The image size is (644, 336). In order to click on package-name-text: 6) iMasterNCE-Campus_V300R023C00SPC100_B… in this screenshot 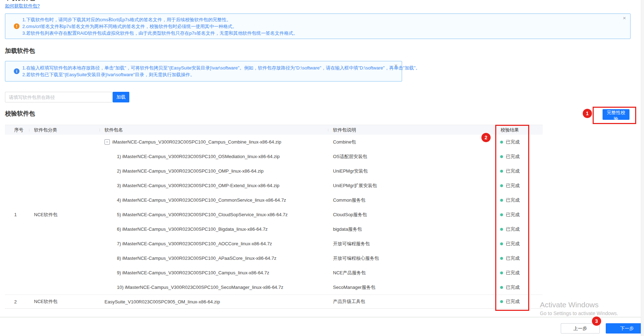, I will do `click(192, 229)`.